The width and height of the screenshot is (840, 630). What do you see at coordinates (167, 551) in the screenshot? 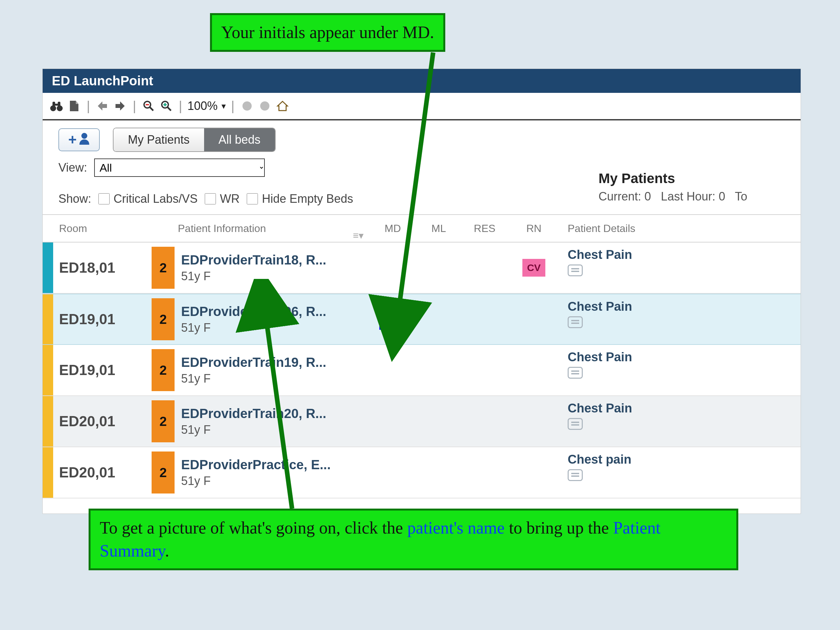
I see `callout-text: .` at bounding box center [167, 551].